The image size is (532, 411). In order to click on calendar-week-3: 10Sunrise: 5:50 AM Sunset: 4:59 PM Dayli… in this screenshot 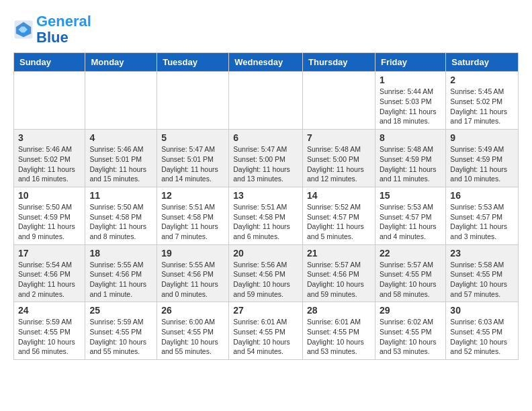, I will do `click(266, 216)`.